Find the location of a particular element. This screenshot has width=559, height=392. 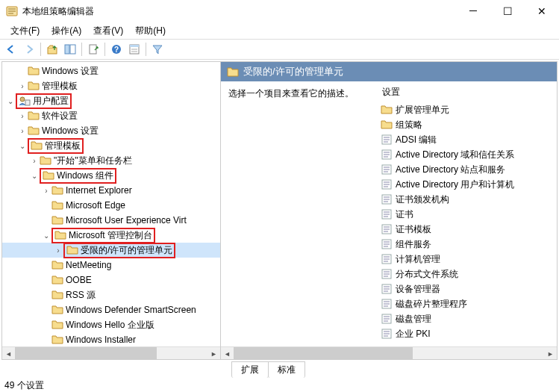

menu-action: 操作(A) is located at coordinates (66, 31).